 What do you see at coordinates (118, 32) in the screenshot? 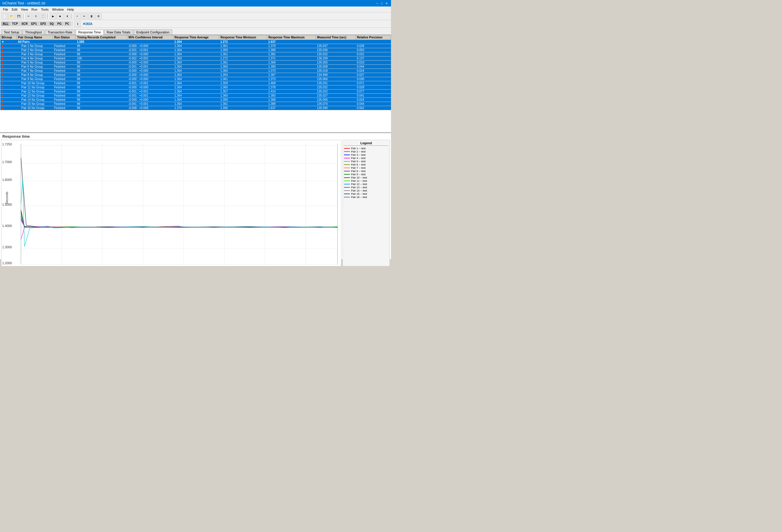
I see `tab-raw-data: Raw Data Totals` at bounding box center [118, 32].